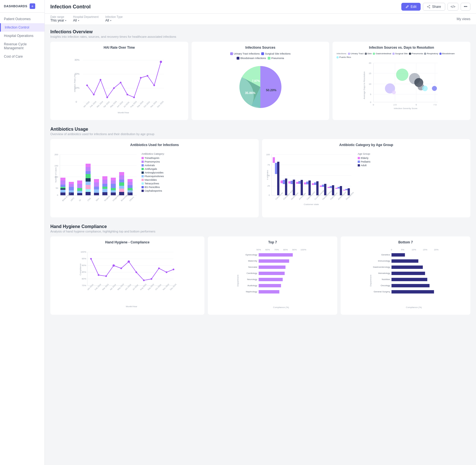 The width and height of the screenshot is (476, 465). Describe the element at coordinates (256, 81) in the screenshot. I see `svg-text: 7.97%` at that location.